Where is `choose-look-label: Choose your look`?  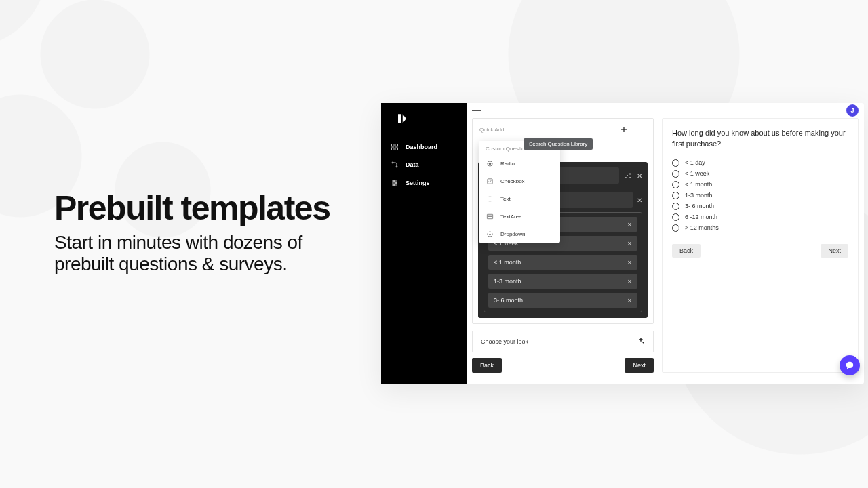
choose-look-label: Choose your look is located at coordinates (505, 342).